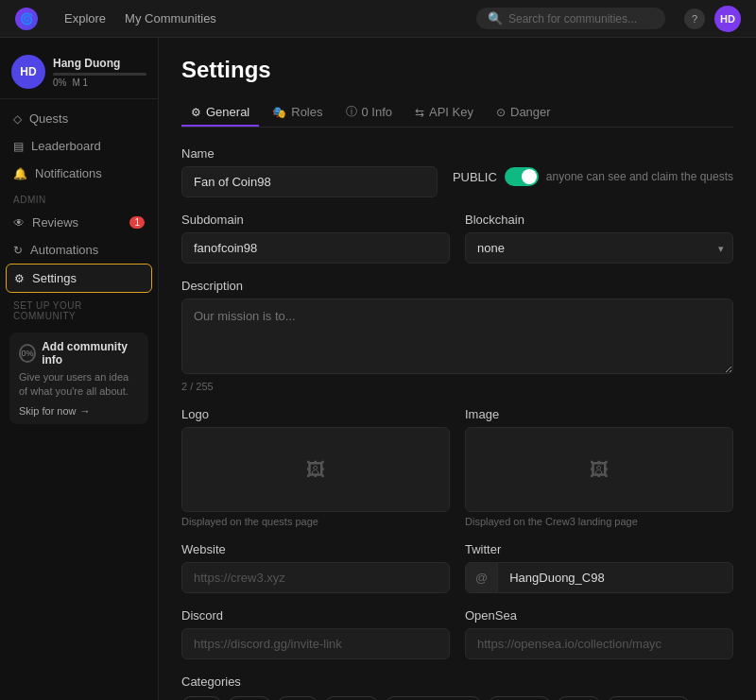  I want to click on discord-opensea-row: Discord OpenSea, so click(457, 634).